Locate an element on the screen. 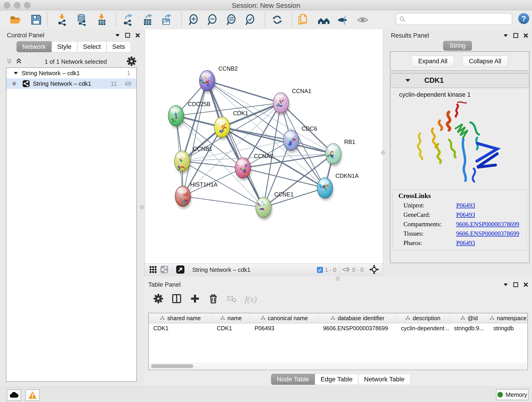 Image resolution: width=532 pixels, height=402 pixels. zoom-selected-icon is located at coordinates (250, 20).